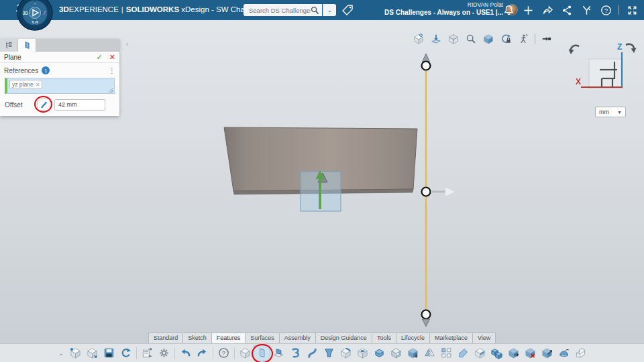 Image resolution: width=644 pixels, height=362 pixels. I want to click on fillet-button, so click(346, 353).